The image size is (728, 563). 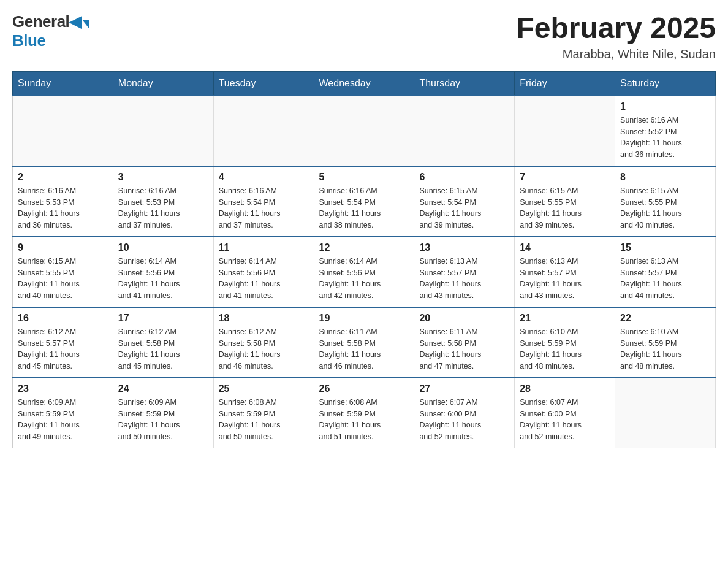 What do you see at coordinates (565, 318) in the screenshot?
I see `day-number: 21` at bounding box center [565, 318].